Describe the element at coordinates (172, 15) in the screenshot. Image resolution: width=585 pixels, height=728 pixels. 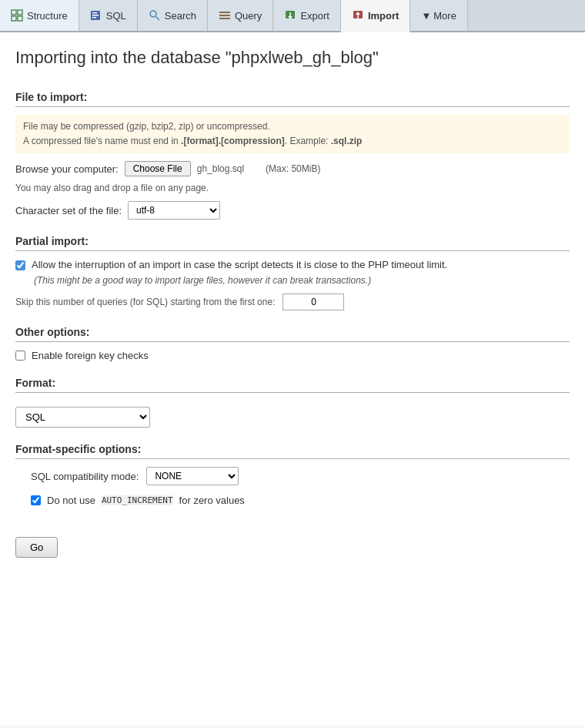
I see `tab-search: Search` at that location.